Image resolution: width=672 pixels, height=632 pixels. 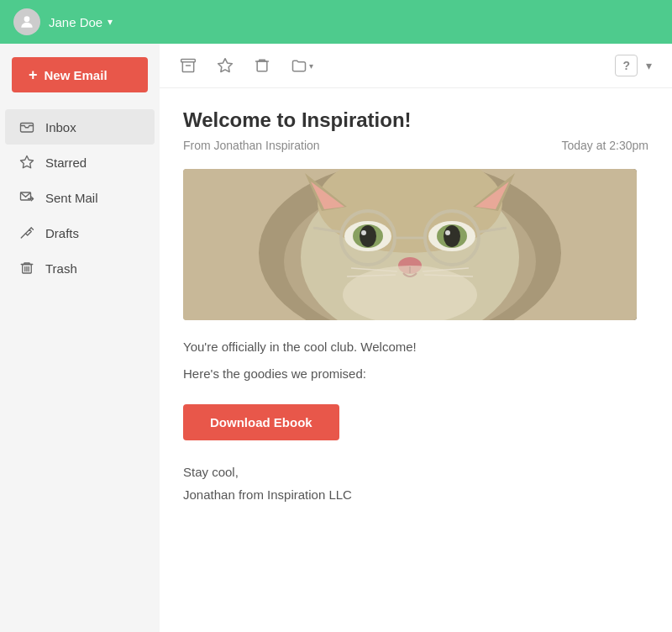 What do you see at coordinates (416, 374) in the screenshot?
I see `email-body-line2: Here's the goodies we promised:` at bounding box center [416, 374].